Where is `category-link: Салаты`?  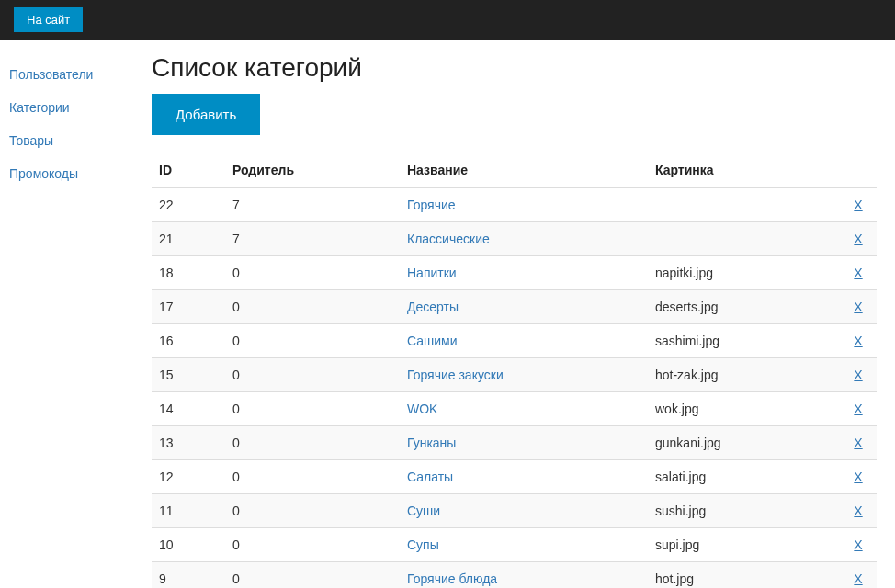
category-link: Салаты is located at coordinates (430, 477).